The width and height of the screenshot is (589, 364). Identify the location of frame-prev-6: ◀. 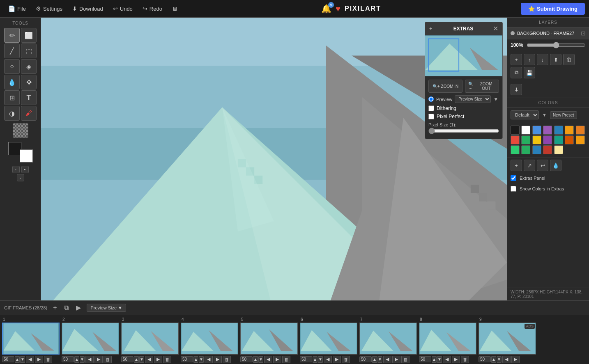
(328, 359).